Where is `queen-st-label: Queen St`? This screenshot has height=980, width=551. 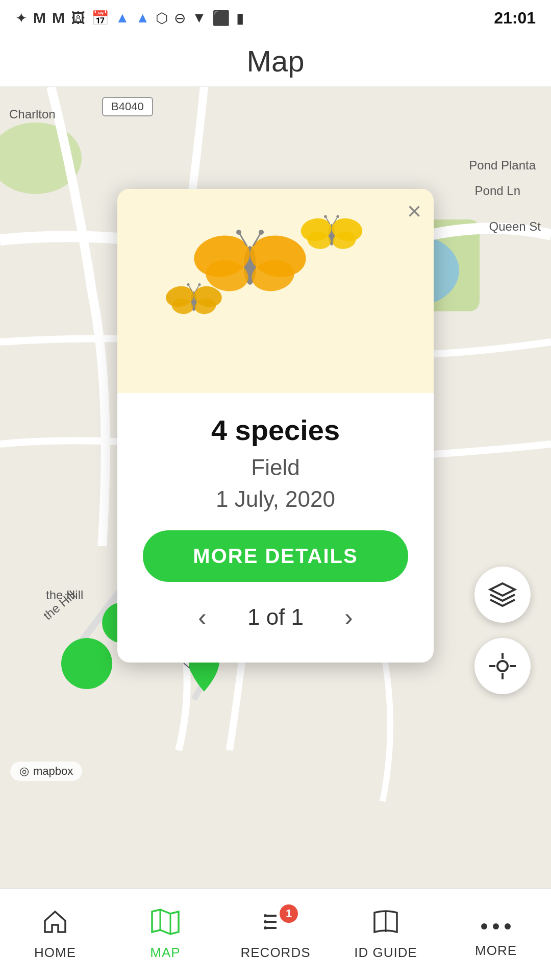 queen-st-label: Queen St is located at coordinates (515, 227).